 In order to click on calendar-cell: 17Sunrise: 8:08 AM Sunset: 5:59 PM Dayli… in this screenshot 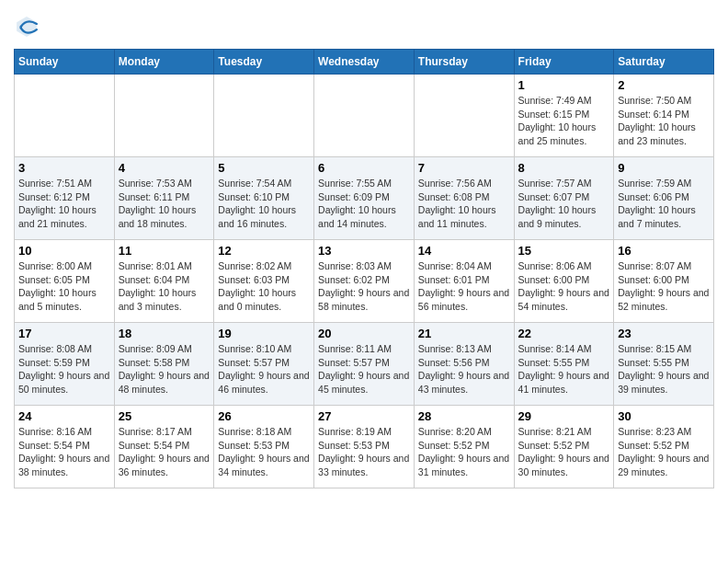, I will do `click(64, 364)`.